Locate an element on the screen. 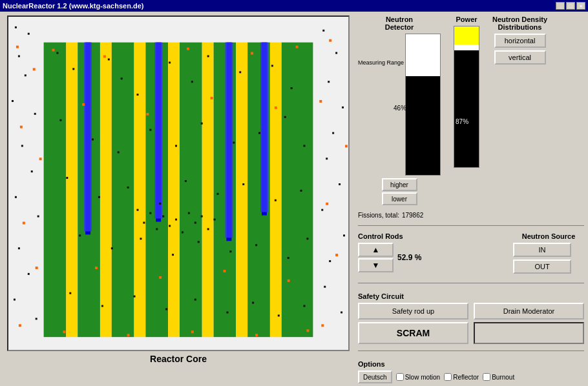 This screenshot has width=588, height=386. options-title: Options is located at coordinates (471, 364).